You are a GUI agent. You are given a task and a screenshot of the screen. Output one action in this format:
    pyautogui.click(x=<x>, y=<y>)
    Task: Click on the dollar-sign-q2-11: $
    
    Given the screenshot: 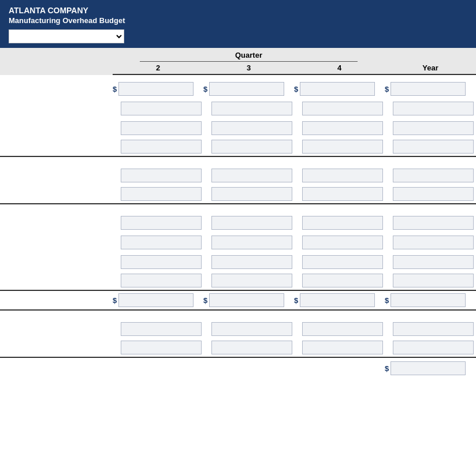 What is the action you would take?
    pyautogui.click(x=114, y=300)
    